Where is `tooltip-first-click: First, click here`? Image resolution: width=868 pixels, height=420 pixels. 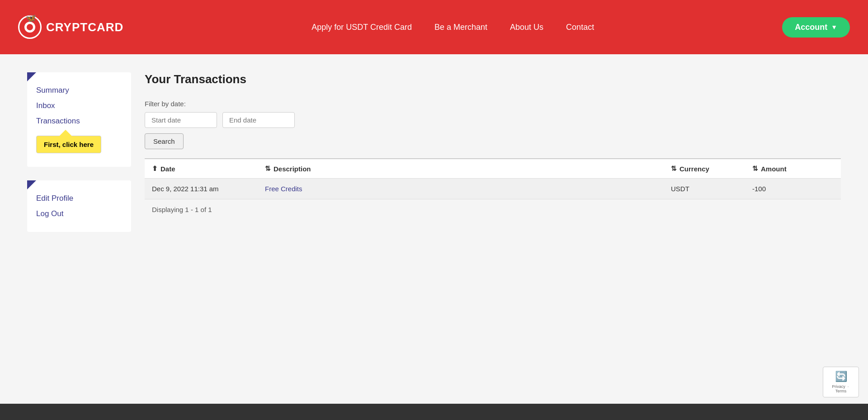 tooltip-first-click: First, click here is located at coordinates (69, 145).